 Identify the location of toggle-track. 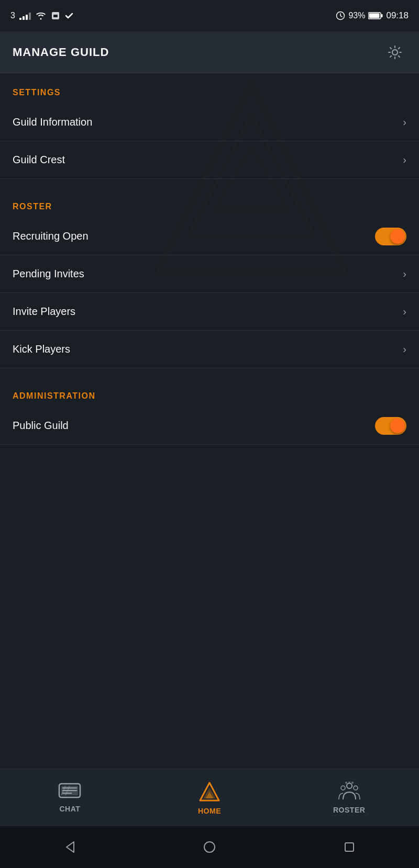
(391, 236).